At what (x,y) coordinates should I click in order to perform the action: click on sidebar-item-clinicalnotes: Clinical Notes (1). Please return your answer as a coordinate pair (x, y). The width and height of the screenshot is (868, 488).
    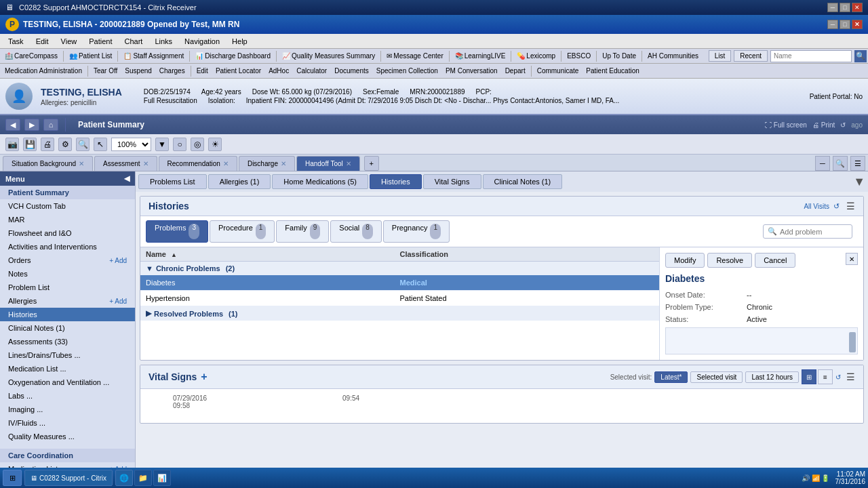
    Looking at the image, I should click on (68, 328).